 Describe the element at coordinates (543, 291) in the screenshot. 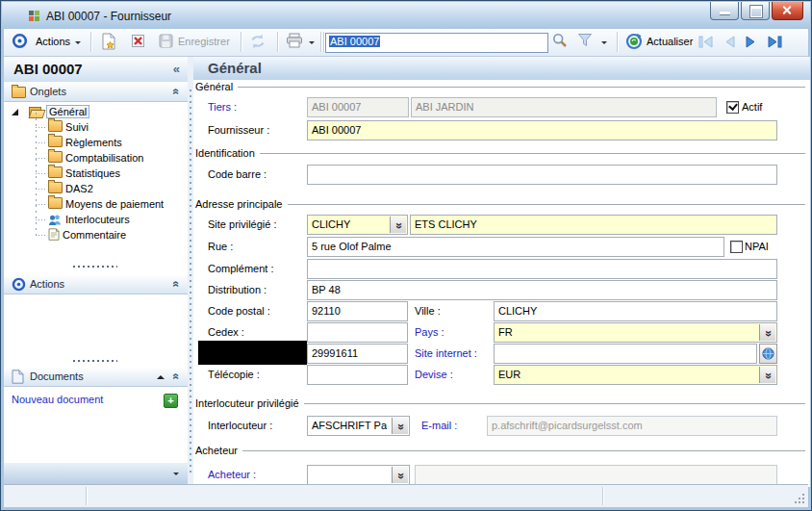

I see `distribution-field: BP 48` at that location.